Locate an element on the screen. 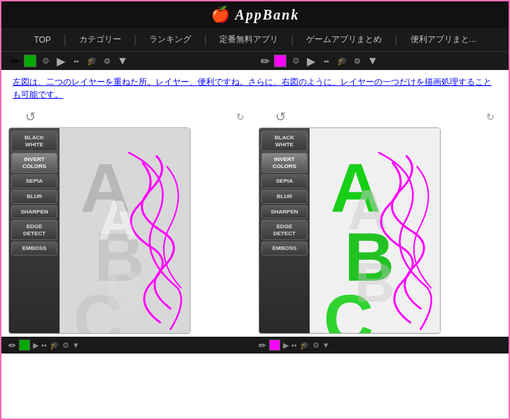 Image resolution: width=510 pixels, height=420 pixels. color-swatch-bottom-right is located at coordinates (275, 345).